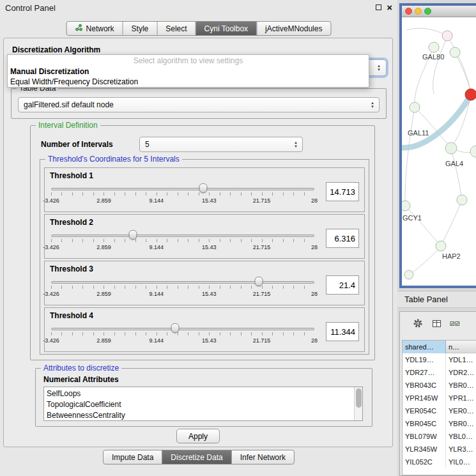  Describe the element at coordinates (188, 61) in the screenshot. I see `dropdown-prompt: Select algorithm to view settings` at that location.